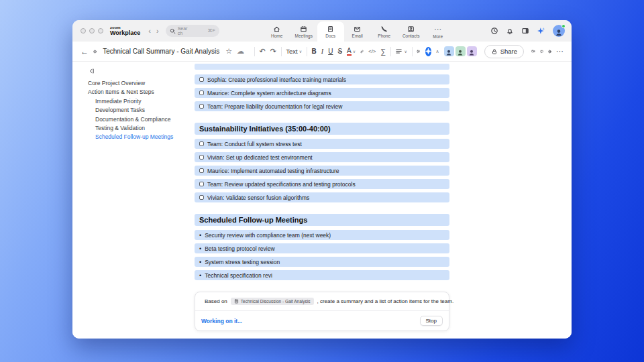  I want to click on align-dropdown: ∨, so click(401, 51).